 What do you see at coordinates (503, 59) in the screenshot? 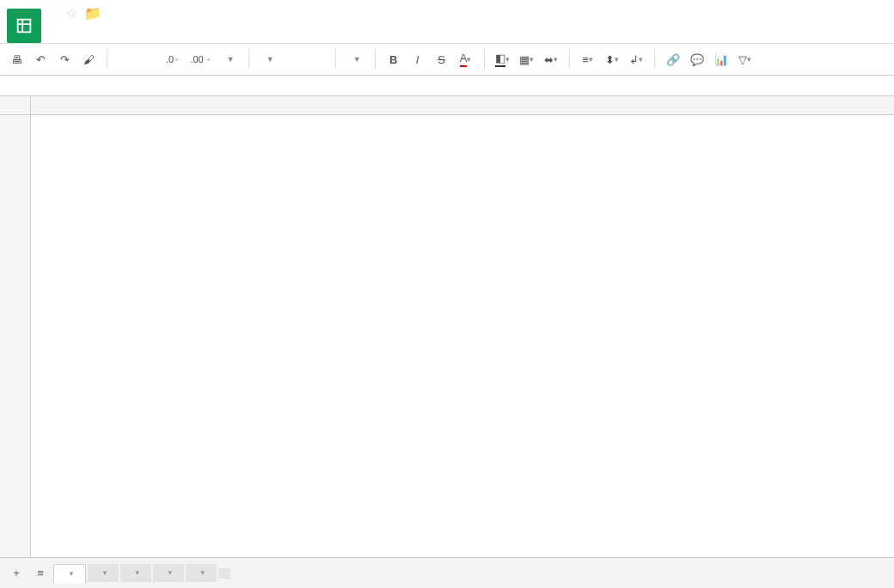
I see `fill-color-button: ◧▾` at bounding box center [503, 59].